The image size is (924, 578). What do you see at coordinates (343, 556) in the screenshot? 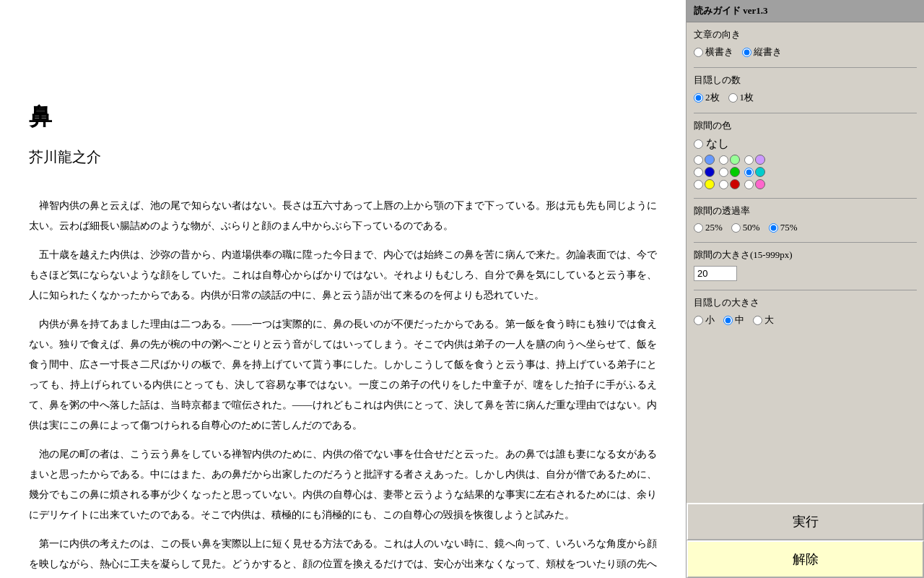
I see `paragraph-4: 第一に内供の考えたのは、この長い鼻を実際以上に短く見せる方法である。これは人のい…` at bounding box center [343, 556].